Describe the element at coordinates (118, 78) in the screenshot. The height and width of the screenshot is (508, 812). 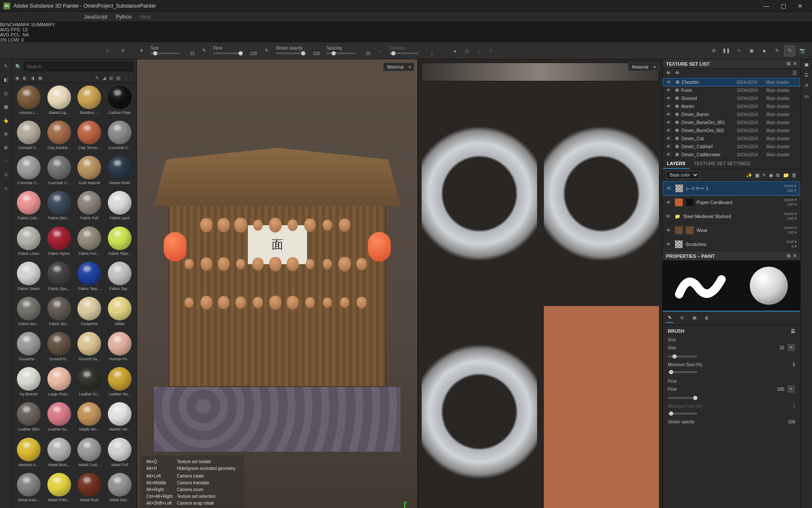
I see `filter-env-icon: ▤` at that location.